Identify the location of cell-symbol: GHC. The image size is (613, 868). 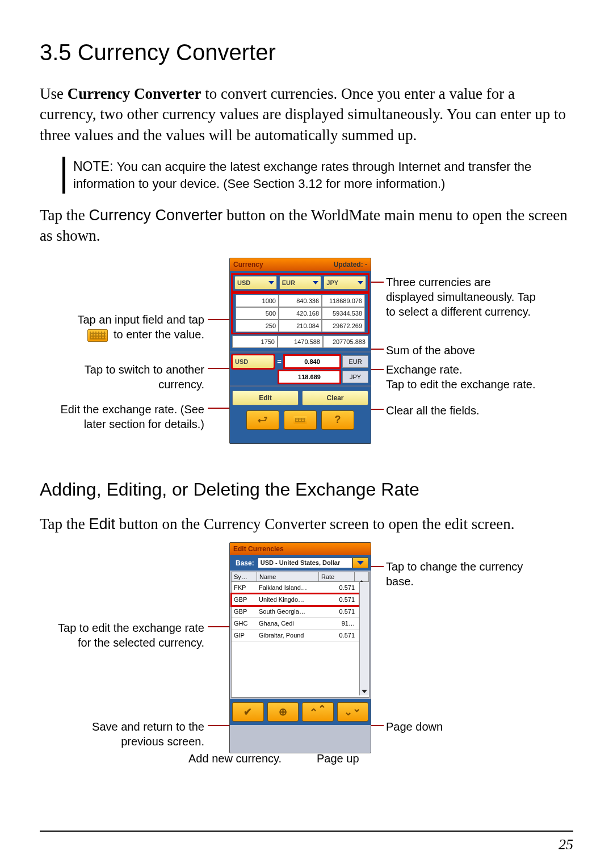
(244, 623).